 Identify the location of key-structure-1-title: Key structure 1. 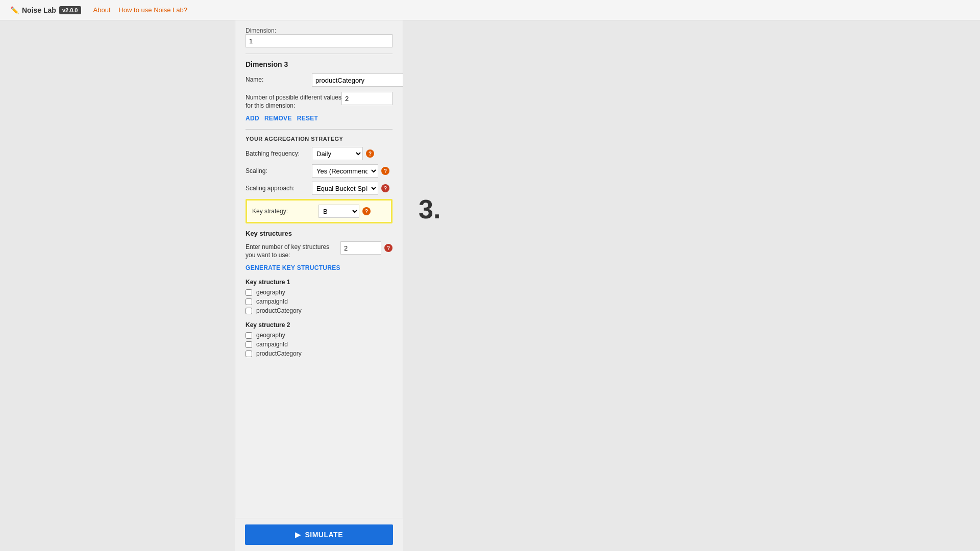
(319, 282).